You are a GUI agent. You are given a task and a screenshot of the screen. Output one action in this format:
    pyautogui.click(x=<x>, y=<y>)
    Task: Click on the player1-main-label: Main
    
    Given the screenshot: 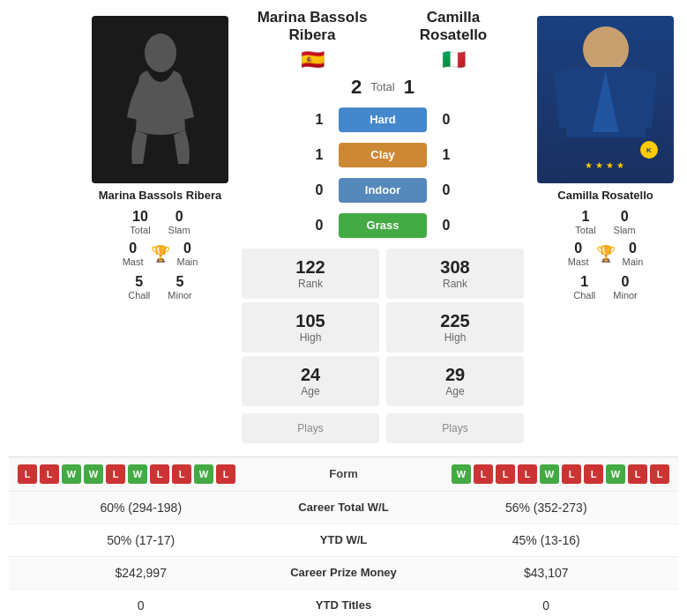 What is the action you would take?
    pyautogui.click(x=188, y=262)
    